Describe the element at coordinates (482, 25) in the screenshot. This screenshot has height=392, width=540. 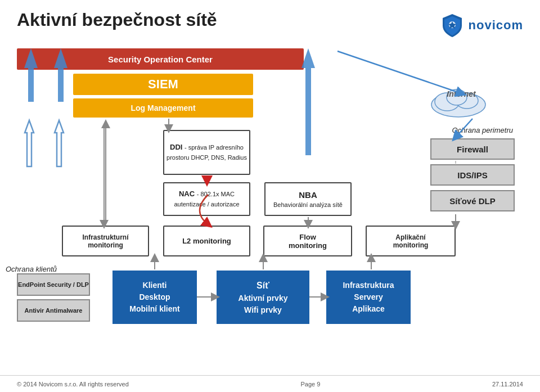
I see `logo-area: novicom` at that location.